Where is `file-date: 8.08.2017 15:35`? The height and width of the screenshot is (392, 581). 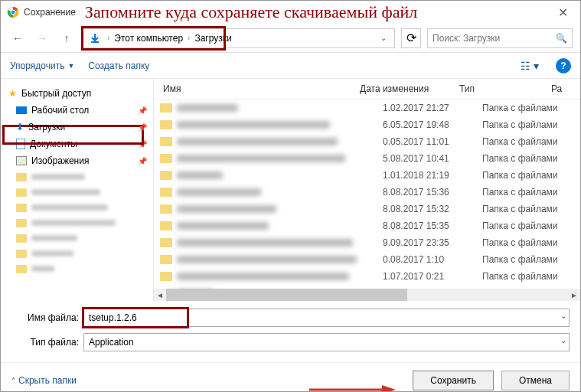
file-date: 8.08.2017 15:35 is located at coordinates (432, 226).